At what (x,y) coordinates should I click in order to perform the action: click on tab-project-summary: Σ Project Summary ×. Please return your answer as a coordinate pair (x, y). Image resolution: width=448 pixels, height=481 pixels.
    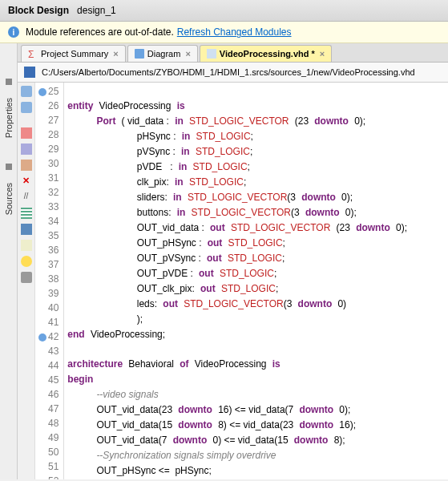
    Looking at the image, I should click on (74, 53).